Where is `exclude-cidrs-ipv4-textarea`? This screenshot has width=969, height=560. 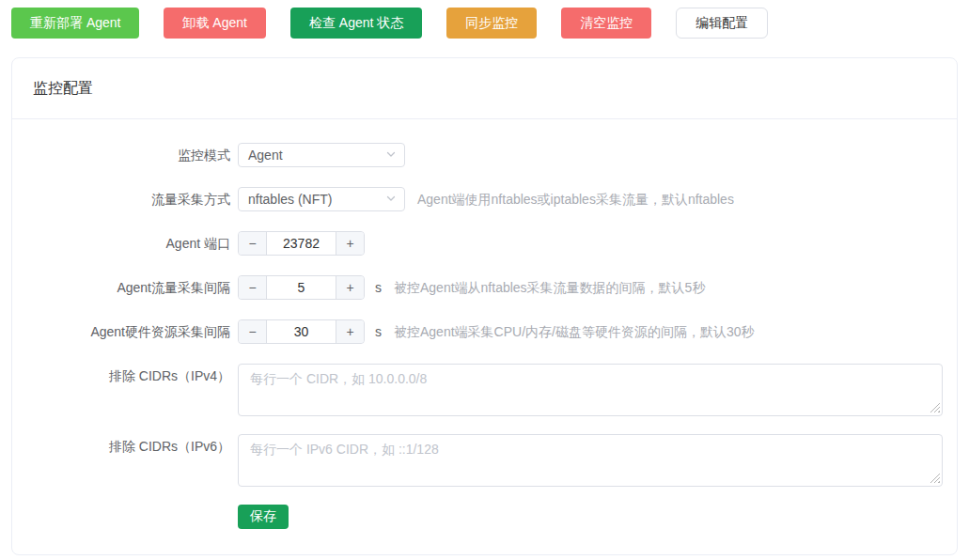 exclude-cidrs-ipv4-textarea is located at coordinates (590, 390).